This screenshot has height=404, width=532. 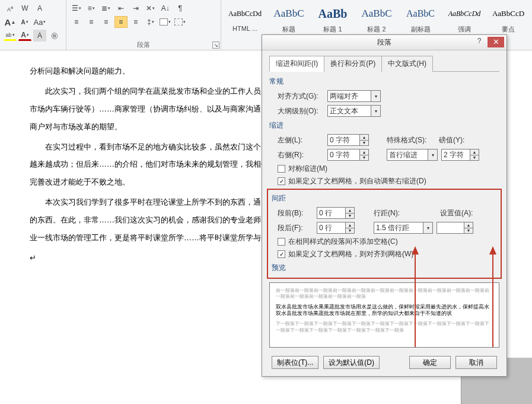 I want to click on ruby-btn: Aa, so click(x=10, y=8).